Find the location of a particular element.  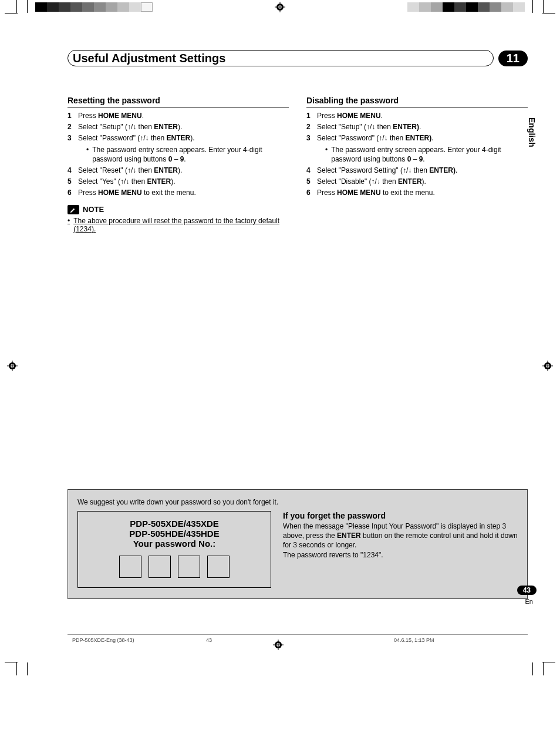

step-text: Select "Reset" (↑/↓ then ENTER). is located at coordinates (183, 170).